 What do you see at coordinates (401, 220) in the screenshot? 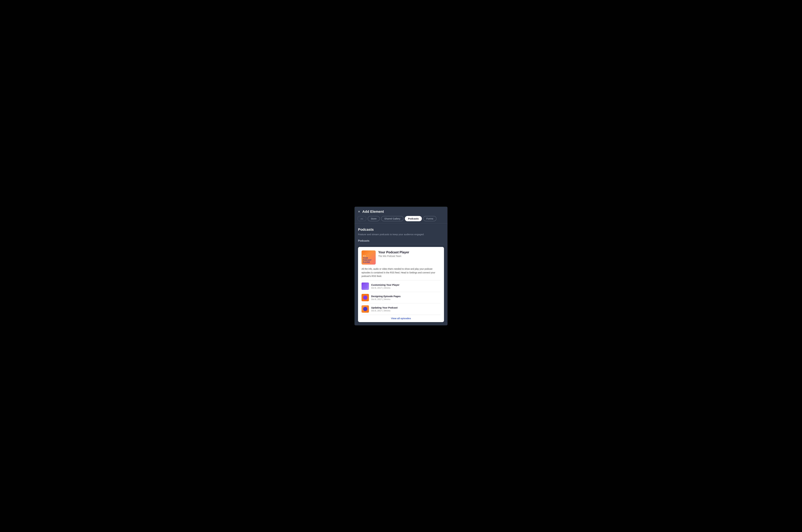
I see `tabs-row: es Store Shared Gallery Podcasts Forms` at bounding box center [401, 220].